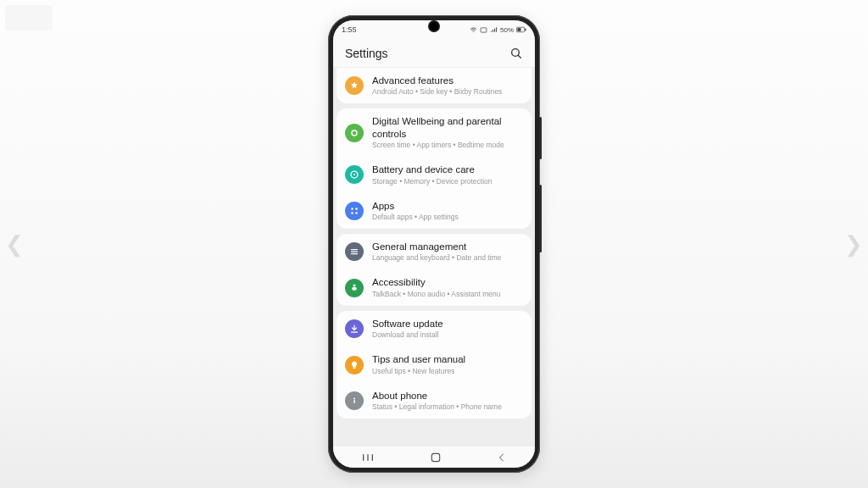  What do you see at coordinates (483, 30) in the screenshot?
I see `volte-icon` at bounding box center [483, 30].